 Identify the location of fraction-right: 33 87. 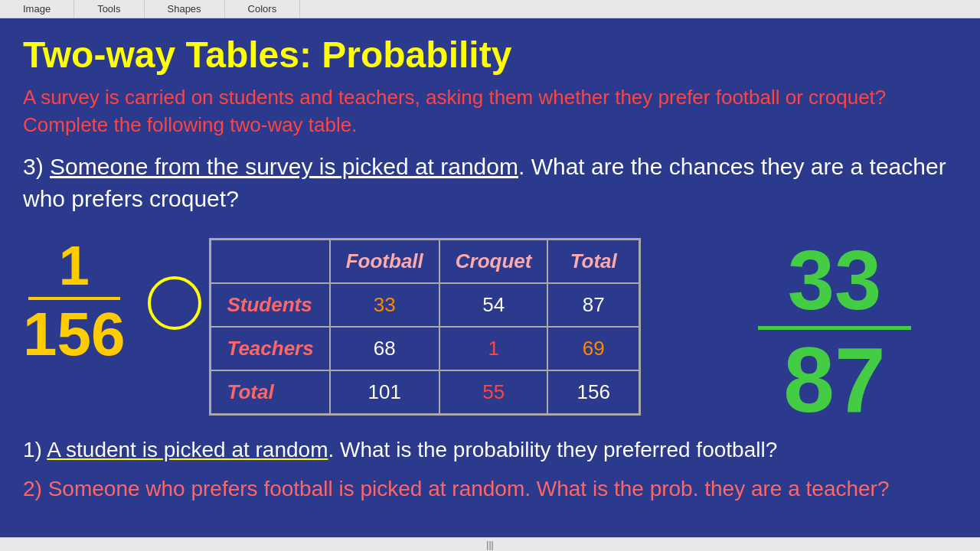
(835, 332).